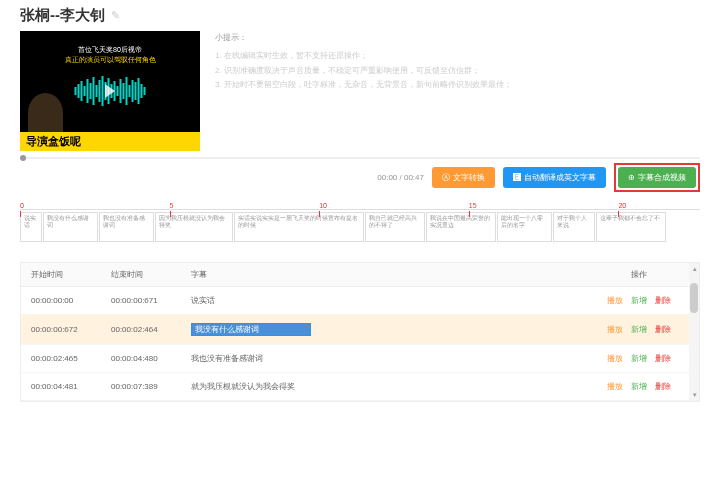  Describe the element at coordinates (400, 178) in the screenshot. I see `time-display: 00:00 / 00:47` at that location.